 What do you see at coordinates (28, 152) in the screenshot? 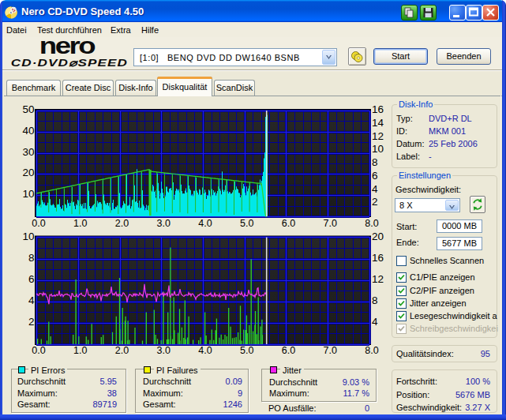
I see `svg-text: 30` at bounding box center [28, 152].